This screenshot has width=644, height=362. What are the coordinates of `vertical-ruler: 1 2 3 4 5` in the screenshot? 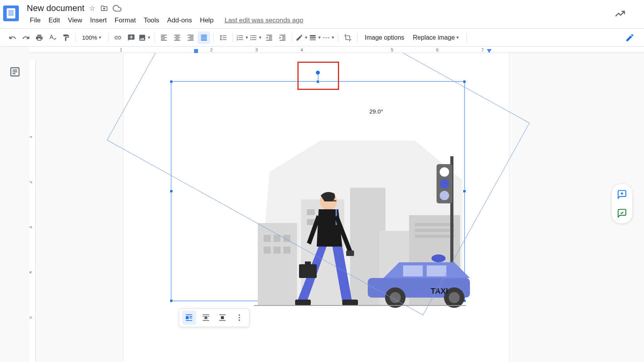 It's located at (33, 210).